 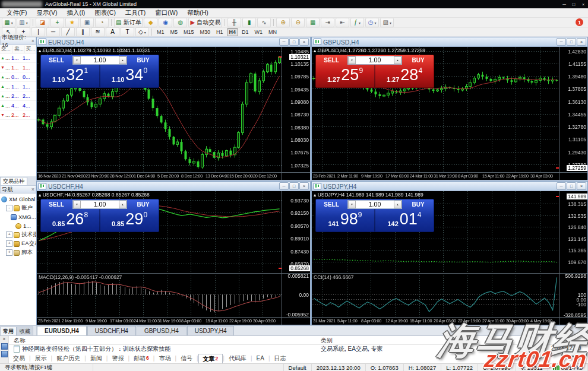 What do you see at coordinates (283, 23) in the screenshot?
I see `zoom-in-button: ⊕` at bounding box center [283, 23].